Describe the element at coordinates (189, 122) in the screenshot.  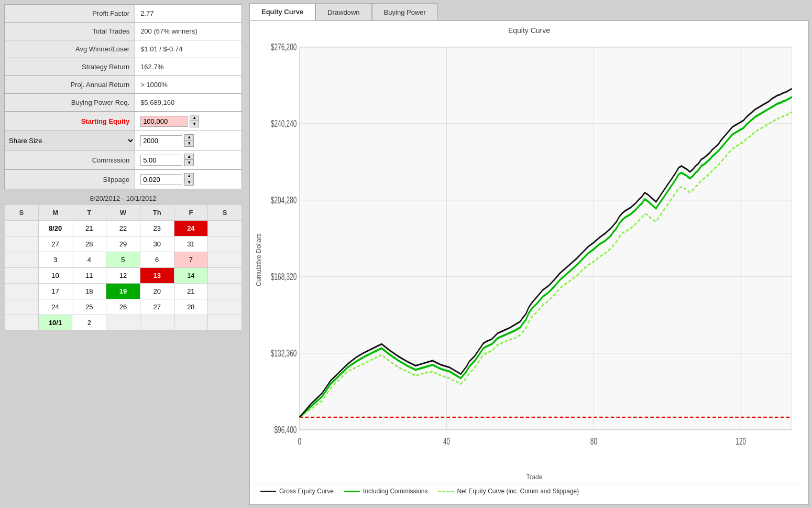
I see `starting-equity-cell: ▲ ▼` at that location.